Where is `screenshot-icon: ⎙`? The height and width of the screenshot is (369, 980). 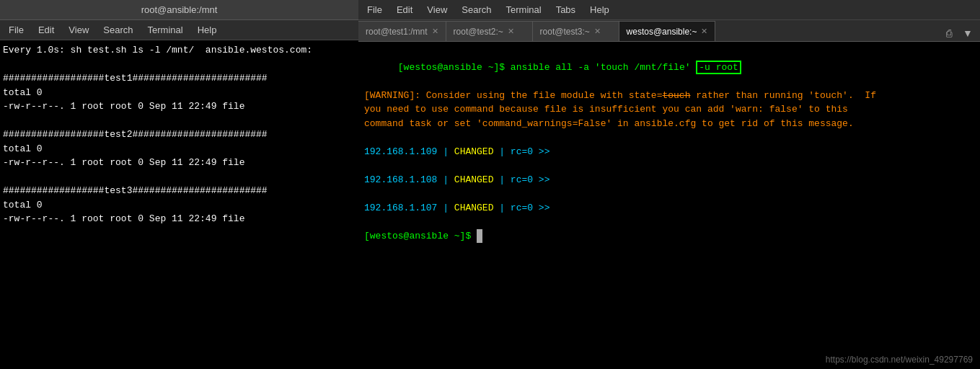
screenshot-icon: ⎙ is located at coordinates (949, 33).